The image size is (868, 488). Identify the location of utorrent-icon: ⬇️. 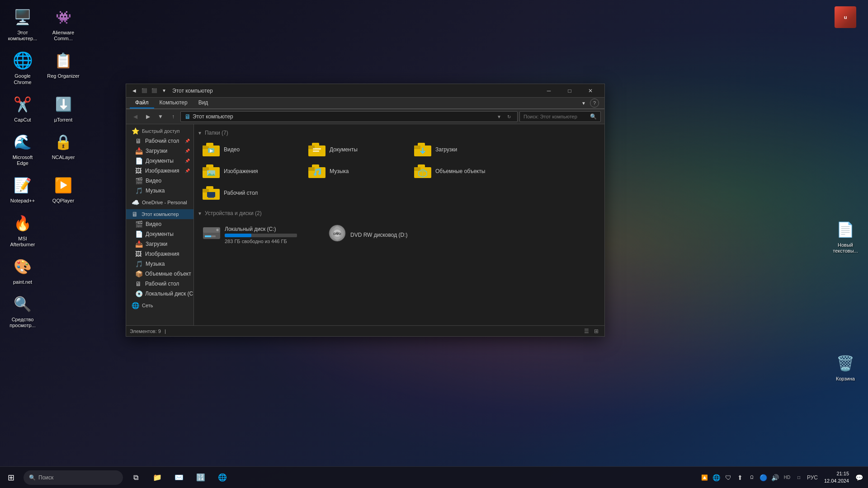
(63, 104).